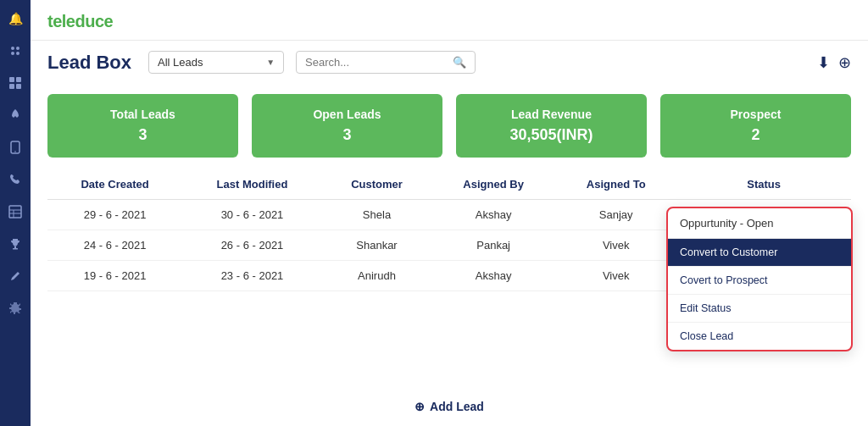 The width and height of the screenshot is (868, 426). What do you see at coordinates (348, 136) in the screenshot?
I see `open-leads-value: 3` at bounding box center [348, 136].